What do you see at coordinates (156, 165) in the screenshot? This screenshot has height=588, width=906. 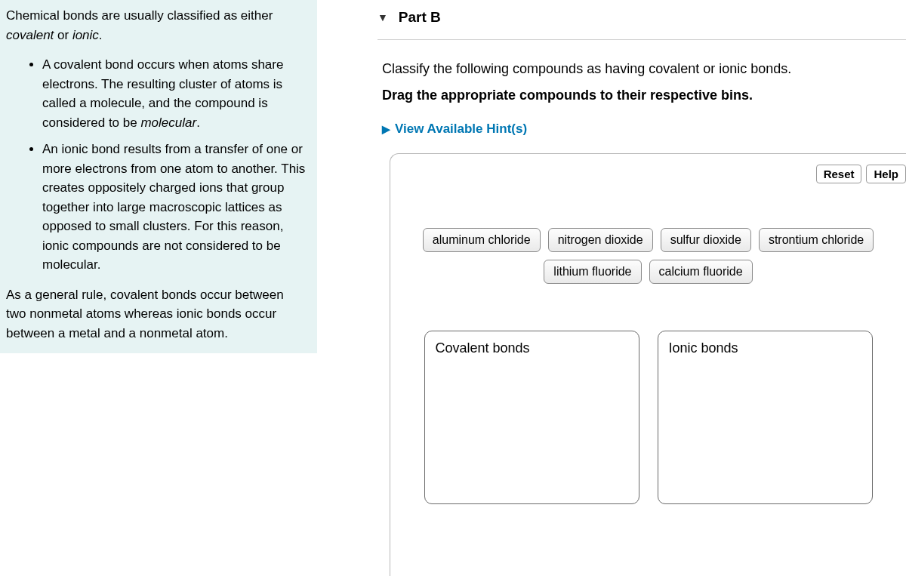 I see `info-list: A covalent bond occurs when atoms share …` at bounding box center [156, 165].